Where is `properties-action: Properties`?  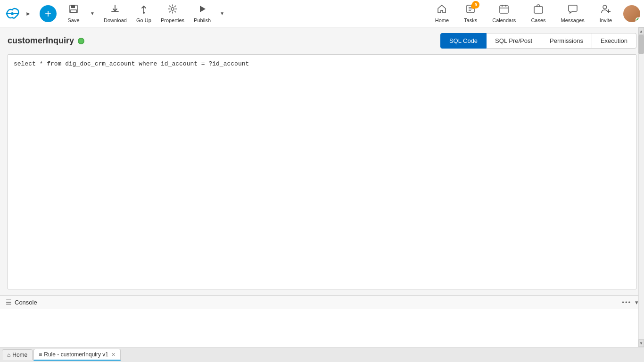 properties-action: Properties is located at coordinates (173, 13).